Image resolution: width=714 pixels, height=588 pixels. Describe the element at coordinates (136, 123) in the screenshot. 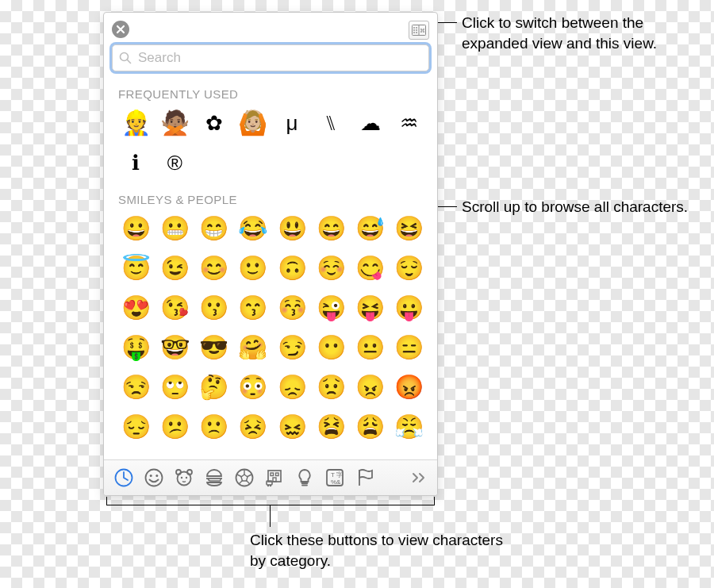

I see `emoji-cell: 👷` at that location.